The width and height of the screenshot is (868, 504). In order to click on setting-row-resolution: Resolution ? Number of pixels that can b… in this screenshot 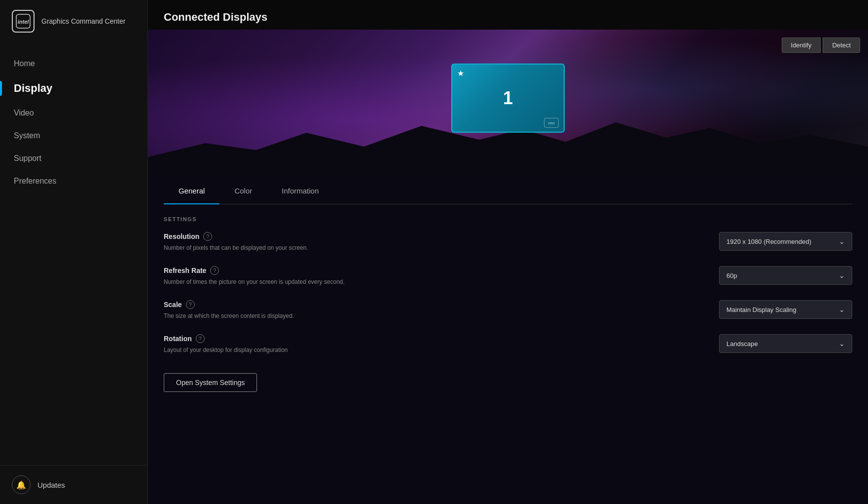, I will do `click(508, 242)`.